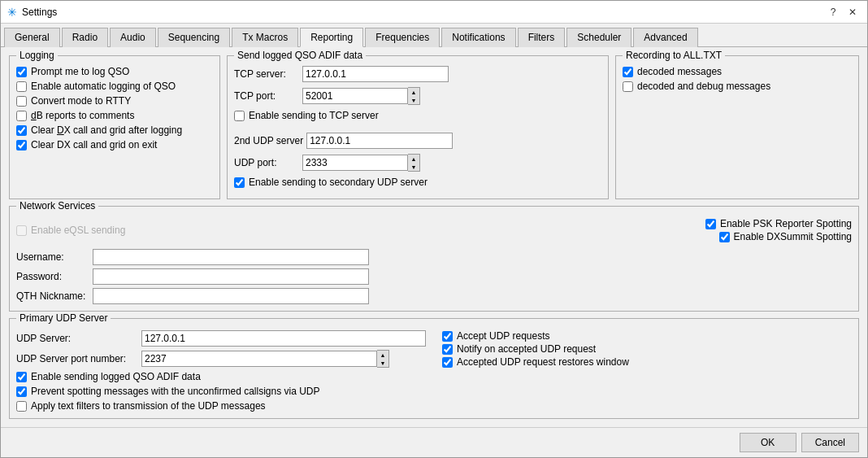  Describe the element at coordinates (21, 407) in the screenshot. I see `udp-apply-filters-checkbox` at that location.